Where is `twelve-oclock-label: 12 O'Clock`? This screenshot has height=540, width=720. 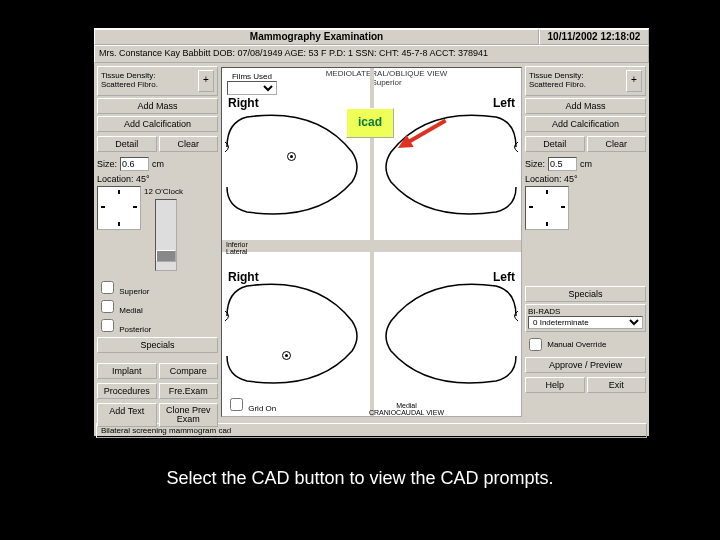
twelve-oclock-label: 12 O'Clock is located at coordinates (164, 192).